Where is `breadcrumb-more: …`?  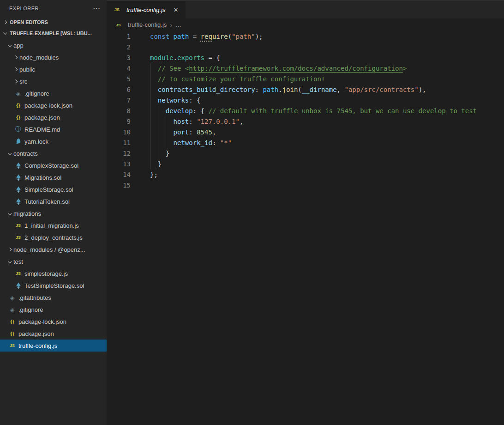
breadcrumb-more: … is located at coordinates (178, 25).